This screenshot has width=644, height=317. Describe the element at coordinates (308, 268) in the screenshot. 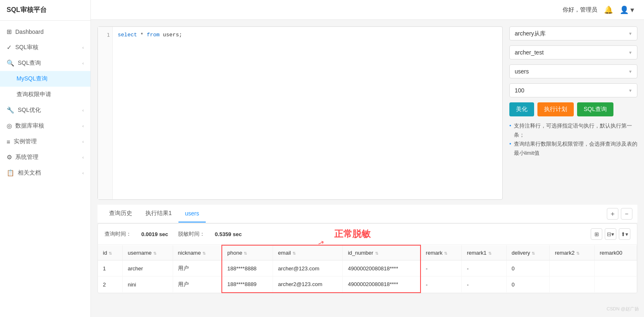

I see `cell-email: archer@123.com` at that location.